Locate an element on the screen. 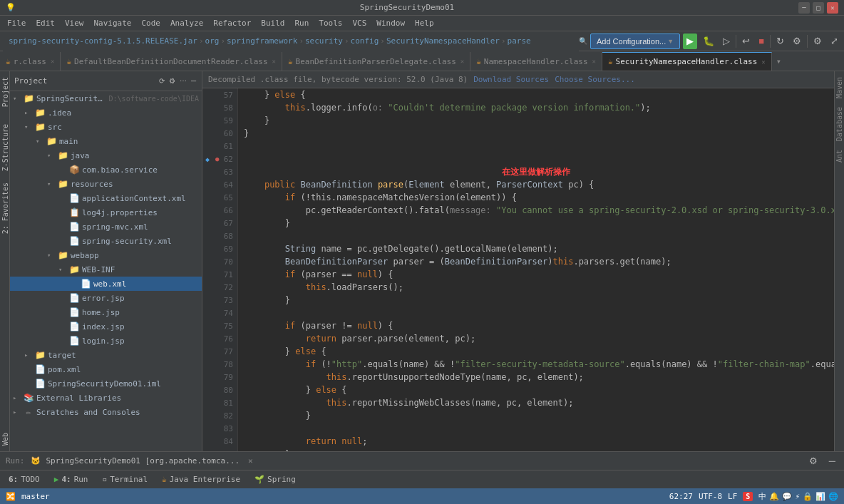 Image resolution: width=844 pixels, height=504 pixels. tab-close-1: ✕ is located at coordinates (53, 61).